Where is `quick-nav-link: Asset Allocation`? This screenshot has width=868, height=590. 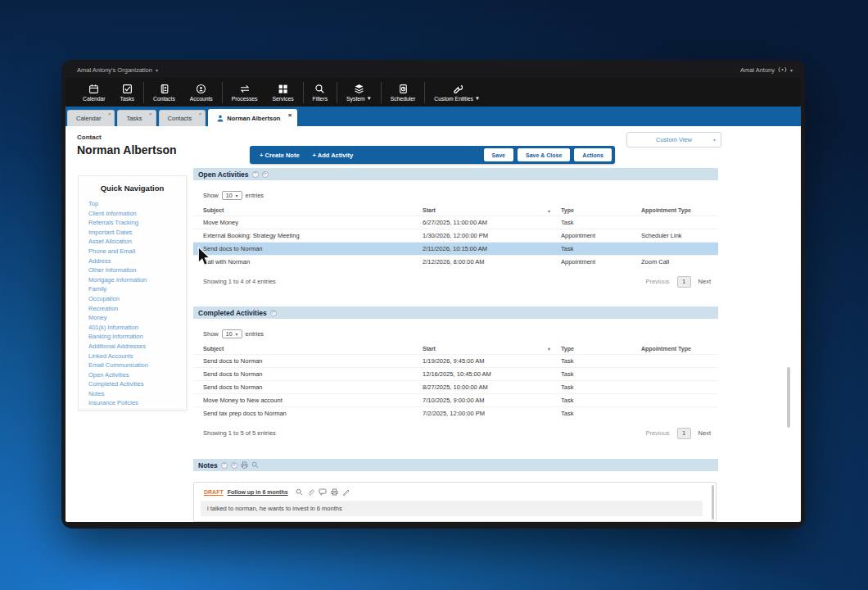
quick-nav-link: Asset Allocation is located at coordinates (138, 242).